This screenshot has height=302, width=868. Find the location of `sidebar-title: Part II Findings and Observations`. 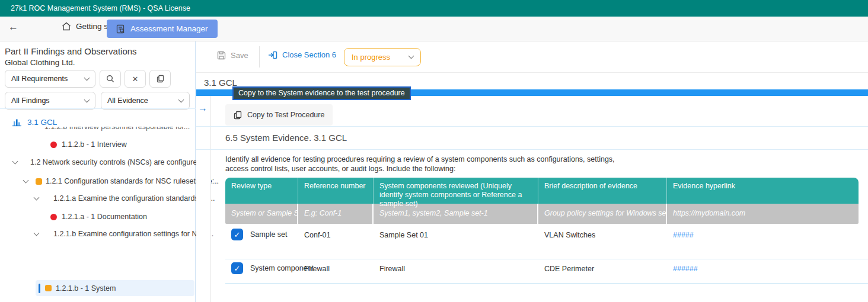

sidebar-title: Part II Findings and Observations is located at coordinates (71, 51).